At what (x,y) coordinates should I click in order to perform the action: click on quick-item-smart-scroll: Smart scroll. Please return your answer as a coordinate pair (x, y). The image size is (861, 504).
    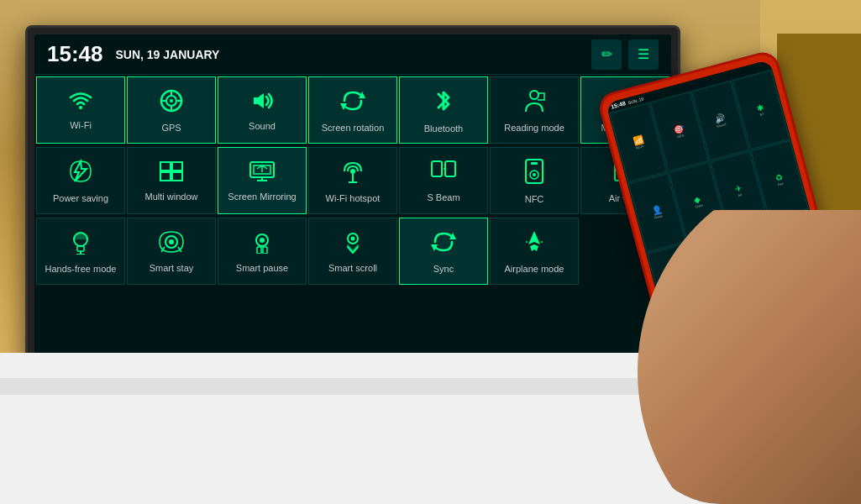
    Looking at the image, I should click on (353, 251).